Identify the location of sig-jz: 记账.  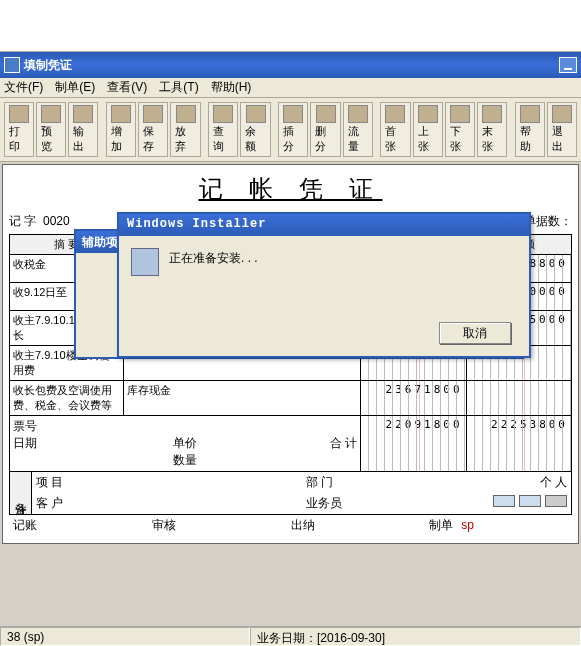
(82, 526).